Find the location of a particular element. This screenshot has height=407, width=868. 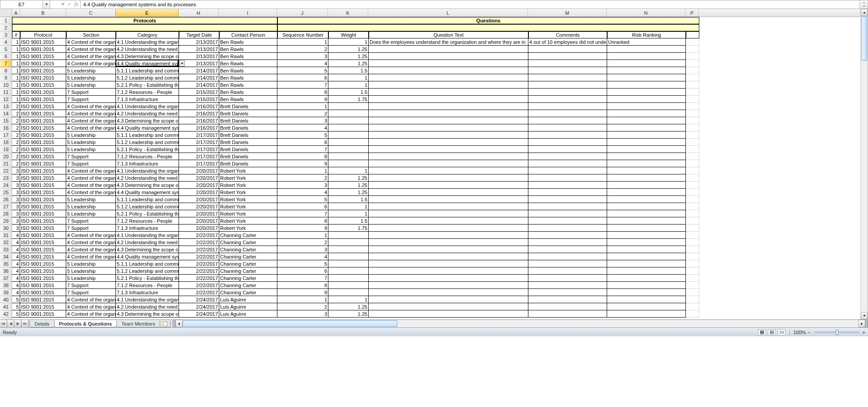

scroll-track is located at coordinates (864, 164).